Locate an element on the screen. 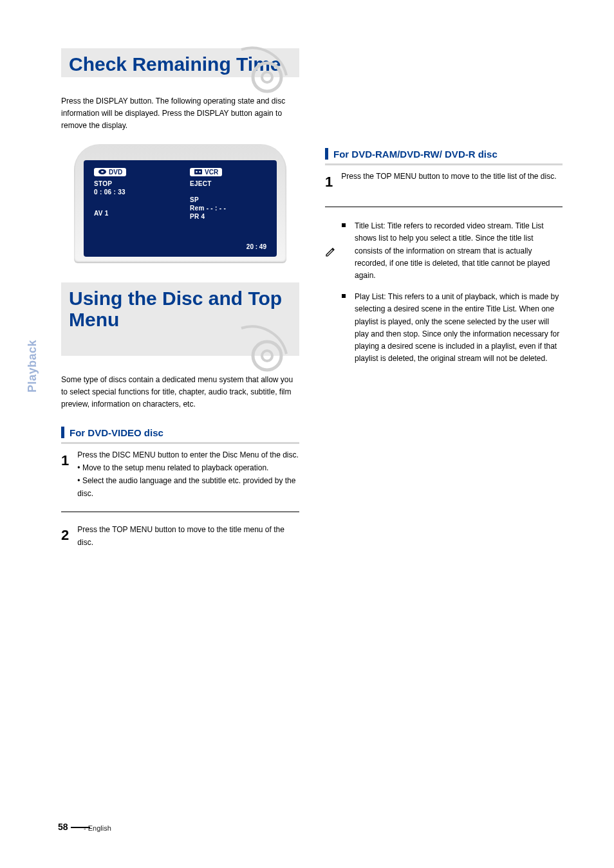 The width and height of the screenshot is (614, 868). step-2-num: 2 is located at coordinates (68, 535).